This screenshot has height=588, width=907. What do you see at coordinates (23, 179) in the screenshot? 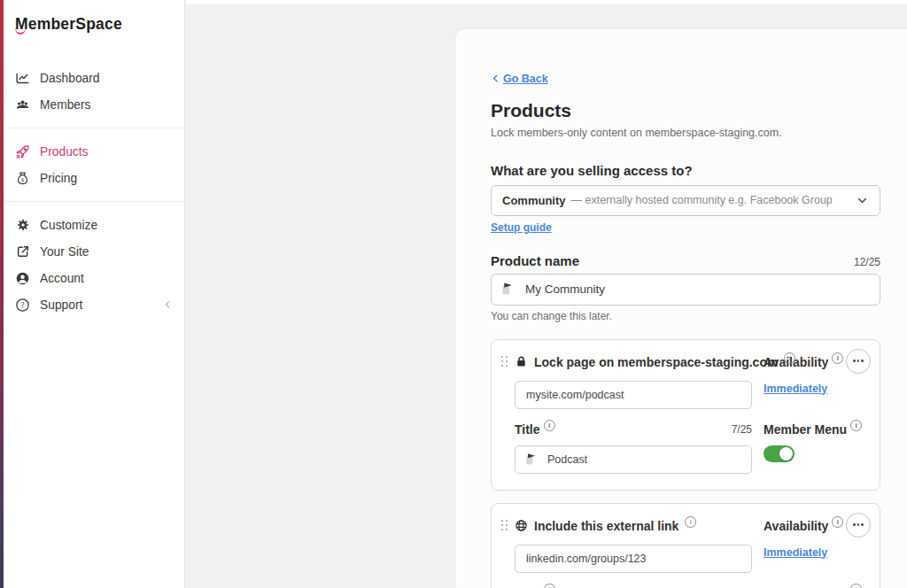
I see `moneybag-icon: $` at bounding box center [23, 179].